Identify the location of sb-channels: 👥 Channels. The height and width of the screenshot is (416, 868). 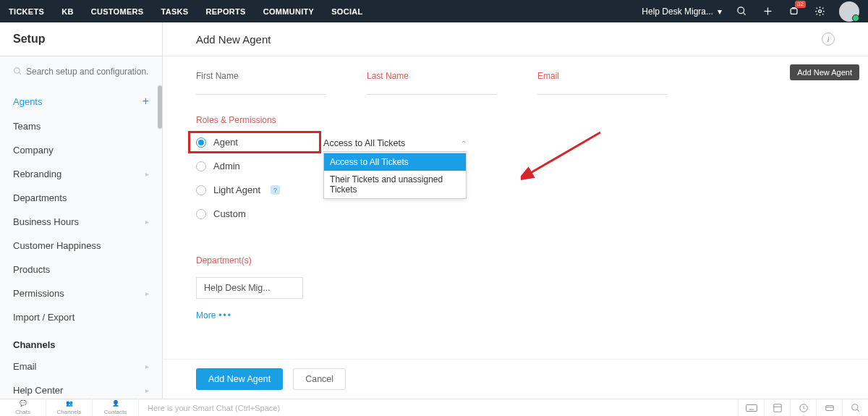
(69, 407).